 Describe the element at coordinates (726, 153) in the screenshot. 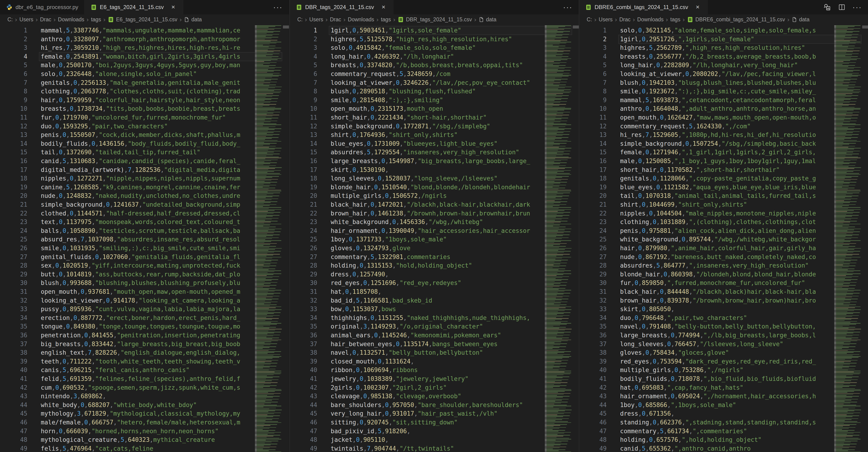

I see `code-line: female,0,1271946,",1_girl,1girl,1girls,2…` at that location.